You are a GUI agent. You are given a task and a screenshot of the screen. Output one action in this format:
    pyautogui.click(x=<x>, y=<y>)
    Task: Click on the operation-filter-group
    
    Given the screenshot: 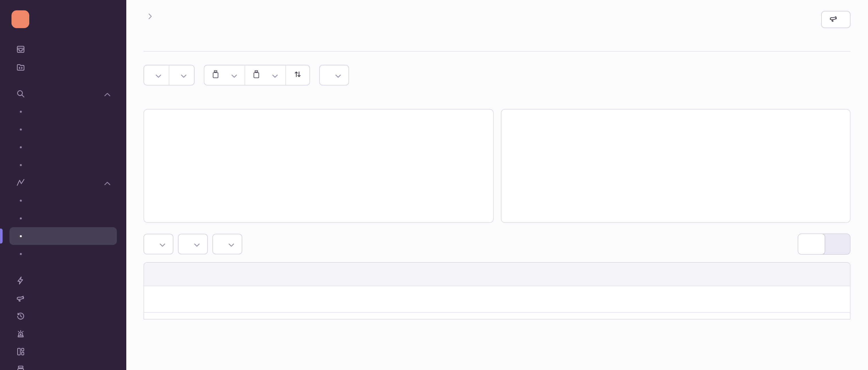 What is the action you would take?
    pyautogui.click(x=158, y=244)
    